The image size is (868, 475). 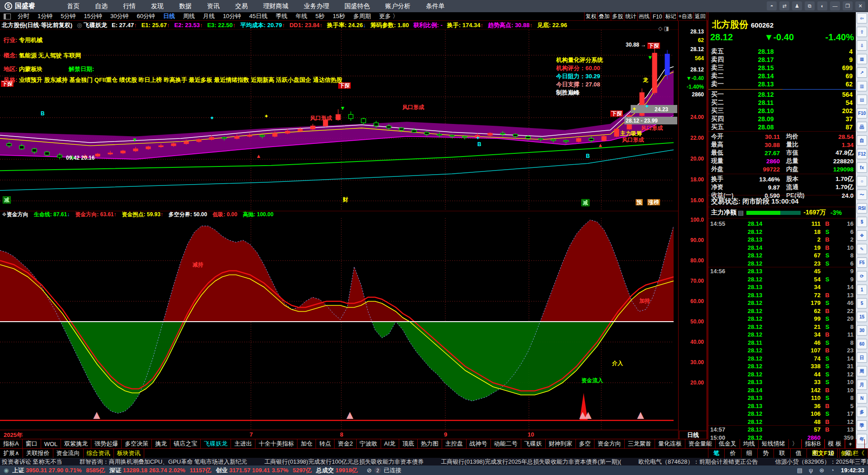 I want to click on f10-icon: F10, so click(x=862, y=113).